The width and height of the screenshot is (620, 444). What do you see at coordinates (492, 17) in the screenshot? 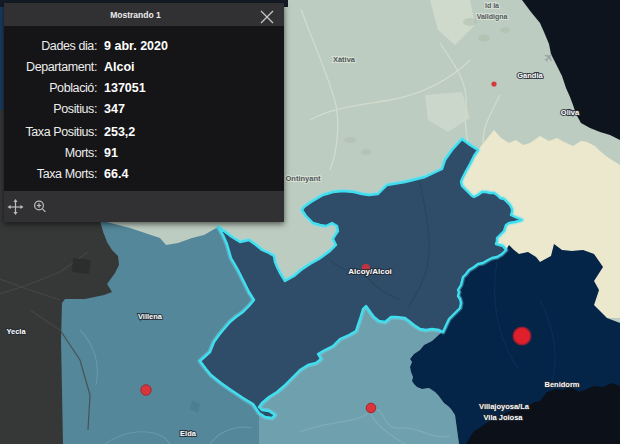
I see `svg-text: Valldigna` at bounding box center [492, 17].